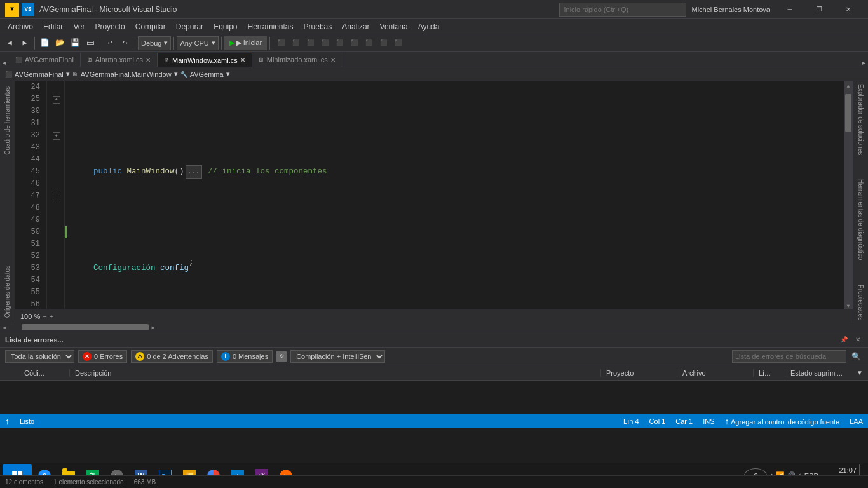  I want to click on diagnostic-tools-label: Herramientas de diagnóstico, so click(860, 220).